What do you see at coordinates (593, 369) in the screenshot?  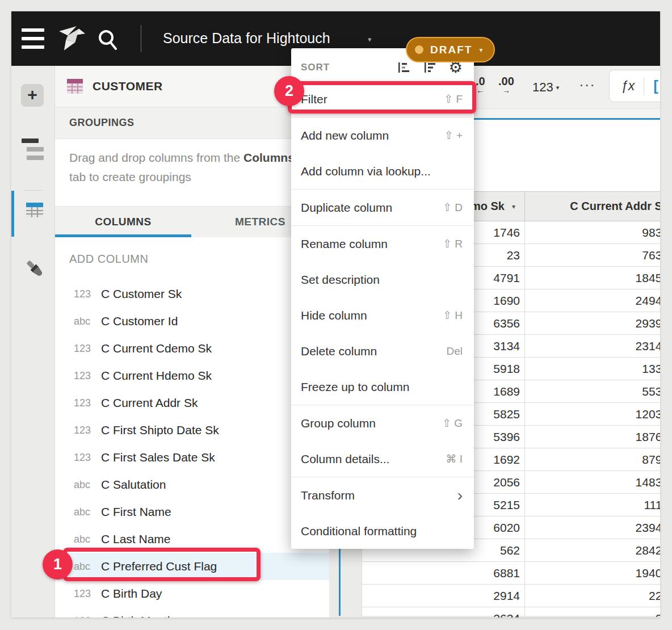 I see `cell-addr-sk: 1339` at bounding box center [593, 369].